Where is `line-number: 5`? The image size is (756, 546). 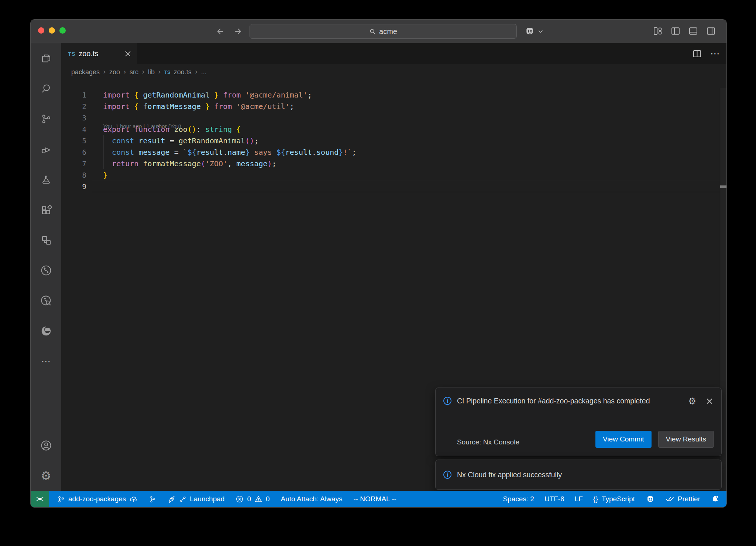 line-number: 5 is located at coordinates (74, 141).